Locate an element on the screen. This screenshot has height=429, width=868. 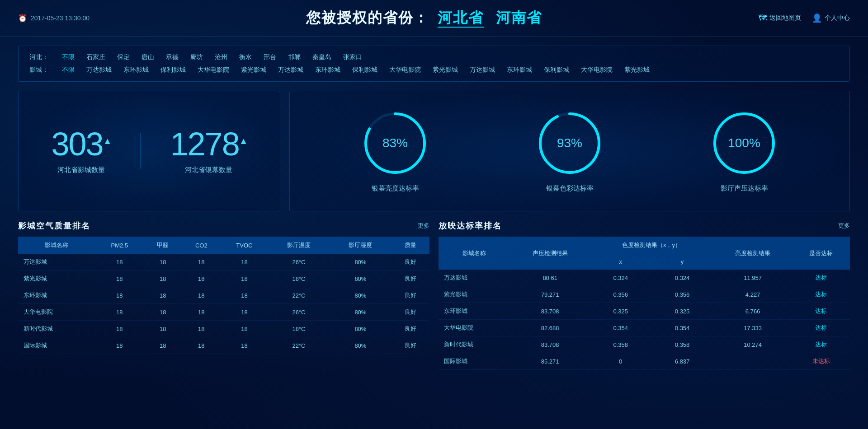
region-filter-item: 石家庄 is located at coordinates (96, 57).